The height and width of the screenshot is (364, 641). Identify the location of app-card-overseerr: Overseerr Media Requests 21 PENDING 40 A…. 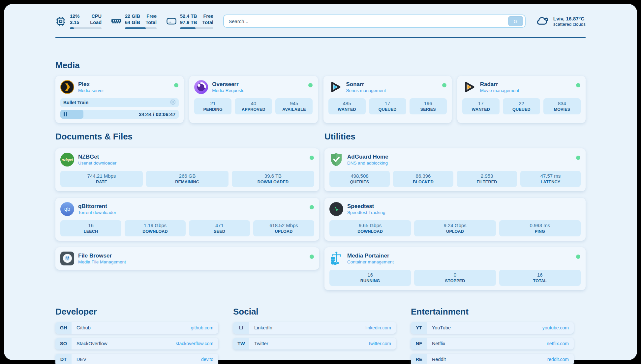
(253, 100).